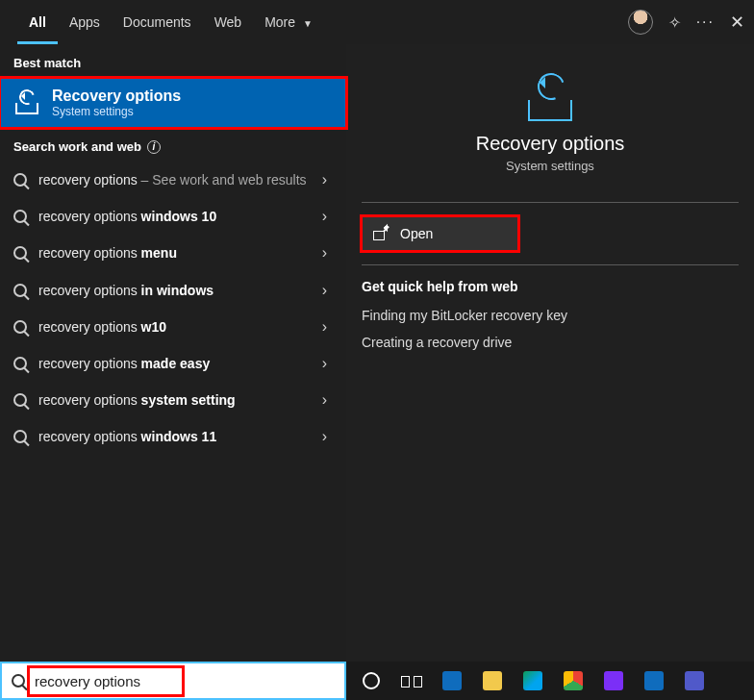 This screenshot has height=700, width=754. What do you see at coordinates (550, 144) in the screenshot?
I see `preview-title: Recovery options` at bounding box center [550, 144].